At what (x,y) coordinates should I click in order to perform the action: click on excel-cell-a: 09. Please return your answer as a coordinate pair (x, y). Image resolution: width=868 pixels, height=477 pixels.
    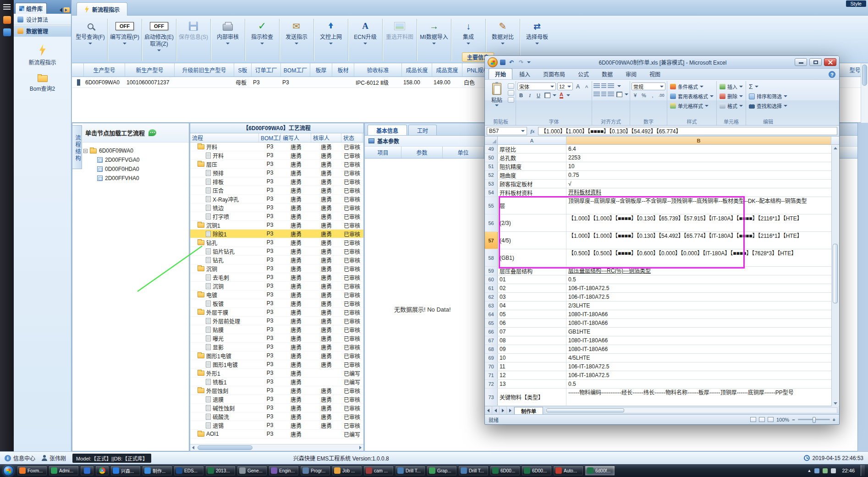
    Looking at the image, I should click on (532, 349).